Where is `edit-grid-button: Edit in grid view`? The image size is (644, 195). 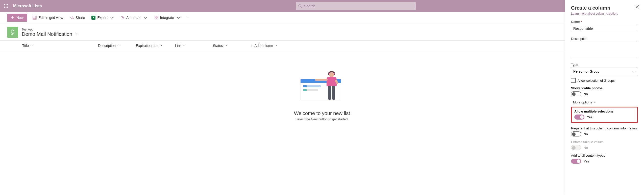 edit-grid-button: Edit in grid view is located at coordinates (48, 18).